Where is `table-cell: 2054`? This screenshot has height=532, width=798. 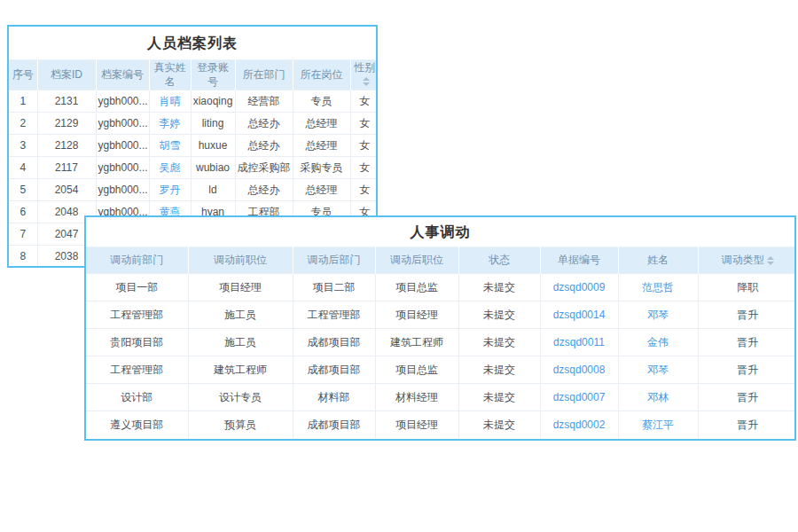
table-cell: 2054 is located at coordinates (66, 190).